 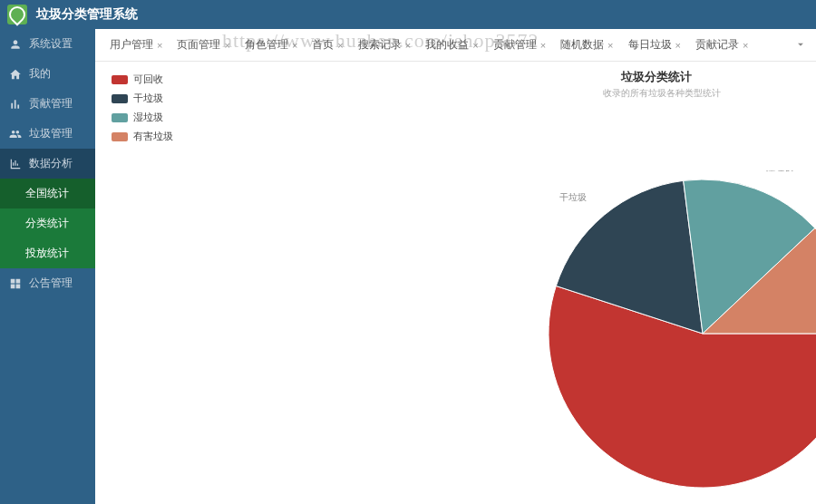 What do you see at coordinates (153, 136) in the screenshot?
I see `legend-label: 有害垃圾` at bounding box center [153, 136].